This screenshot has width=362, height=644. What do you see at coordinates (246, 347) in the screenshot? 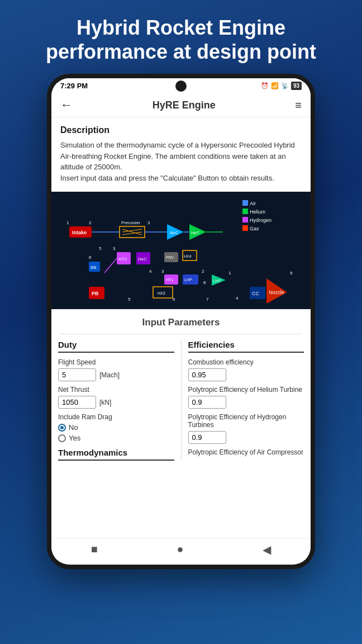
I see `efficiencies-header: Efficiencies` at bounding box center [246, 347].